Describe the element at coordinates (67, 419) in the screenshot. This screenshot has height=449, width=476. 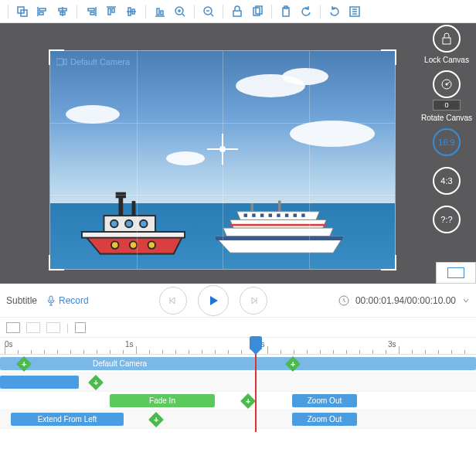
I see `clip: Extend From Left` at that location.